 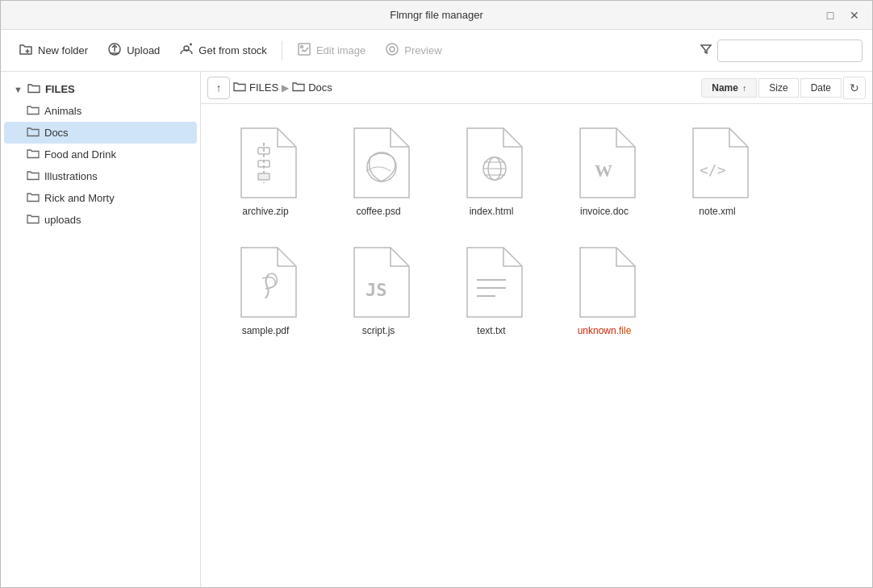 What do you see at coordinates (378, 211) in the screenshot?
I see `file-name: coffee.psd` at bounding box center [378, 211].